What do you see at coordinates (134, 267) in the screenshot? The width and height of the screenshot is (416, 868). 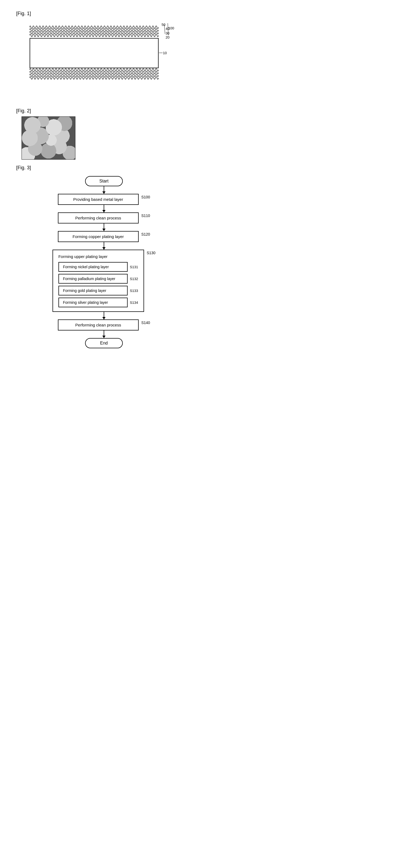 I see `sub-s131-label: S131` at bounding box center [134, 267].